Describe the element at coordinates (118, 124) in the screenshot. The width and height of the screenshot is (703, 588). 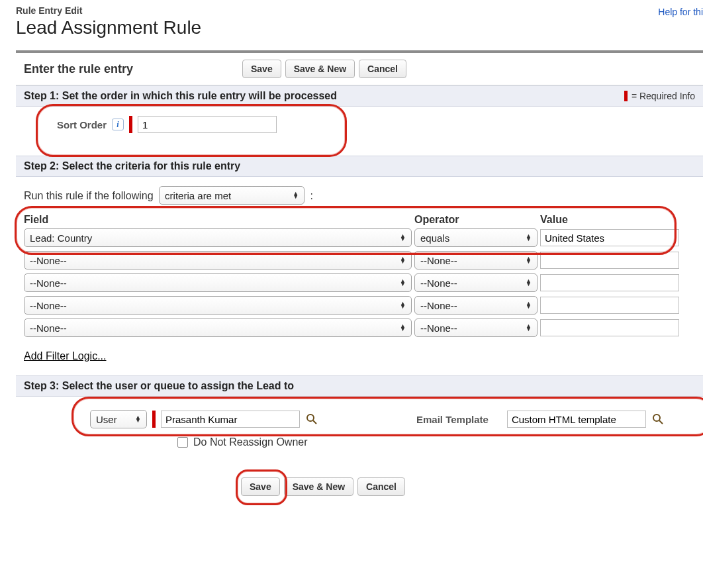
I see `info-icon: i` at that location.